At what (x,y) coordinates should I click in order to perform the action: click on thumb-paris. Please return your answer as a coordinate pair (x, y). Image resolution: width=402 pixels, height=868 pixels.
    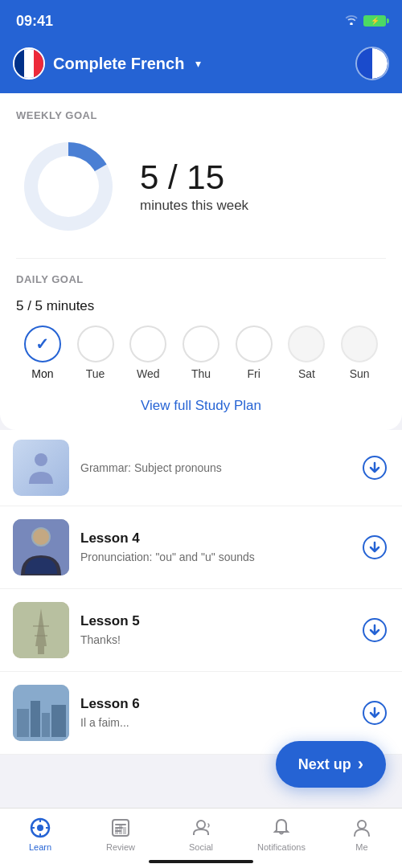
    Looking at the image, I should click on (41, 630).